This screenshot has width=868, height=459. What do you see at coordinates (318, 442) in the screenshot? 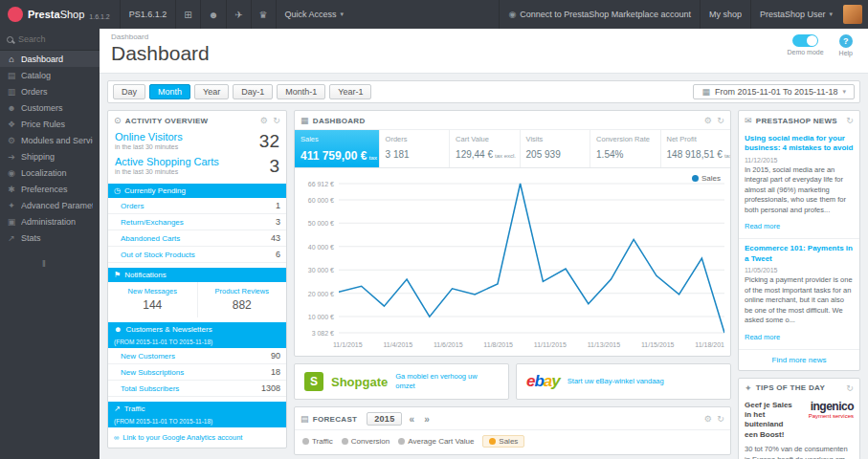
I see `legend-traffic: Traffic` at bounding box center [318, 442].